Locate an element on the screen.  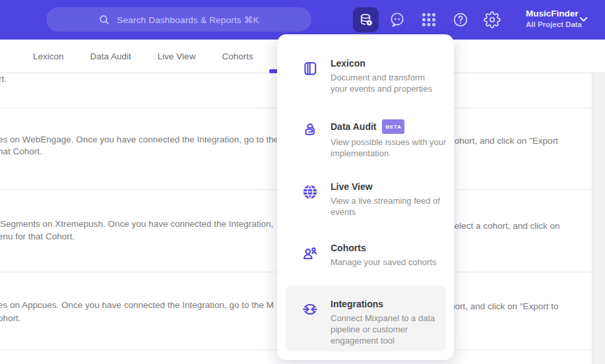
menu-item-desc: Manage your saved cohorts is located at coordinates (383, 262).